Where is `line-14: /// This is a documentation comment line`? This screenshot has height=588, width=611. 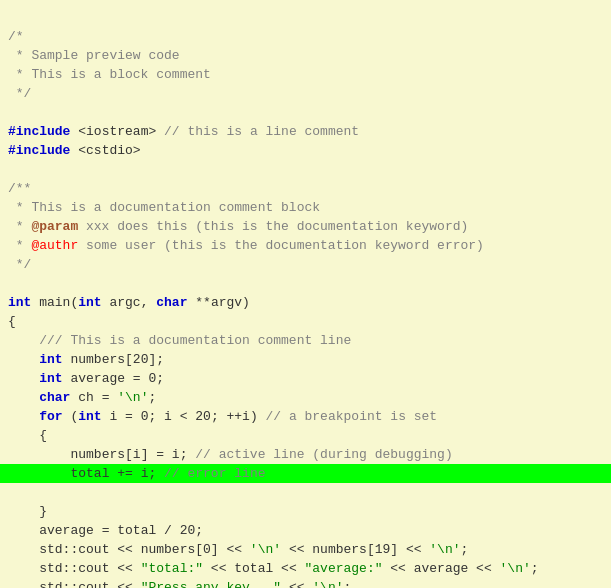 line-14: /// This is a documentation comment line is located at coordinates (180, 340).